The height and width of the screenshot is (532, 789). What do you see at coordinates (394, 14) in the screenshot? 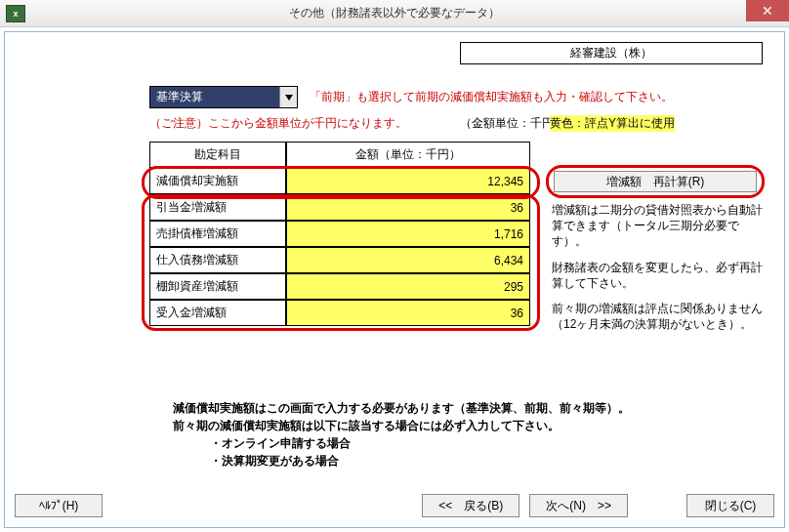
I see `titlebar: x その他（財務諸表以外で必要なデータ） ✕` at bounding box center [394, 14].